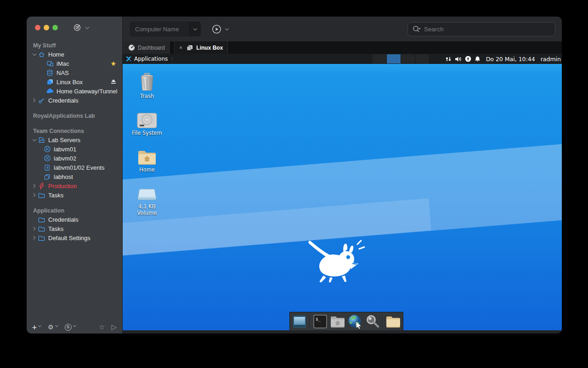 Image resolution: width=588 pixels, height=368 pixels. Describe the element at coordinates (74, 158) in the screenshot. I see `sidebar-item-labvm02: labvm02` at that location.